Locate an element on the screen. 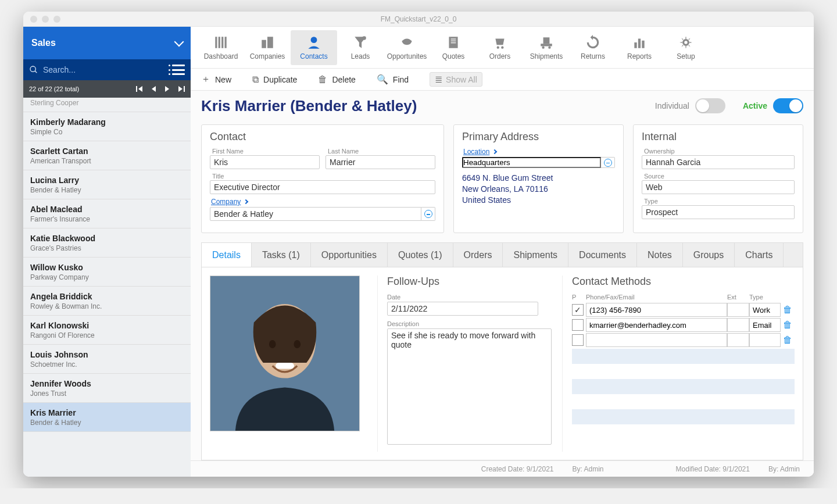 The width and height of the screenshot is (837, 504). chevron-down-icon is located at coordinates (179, 42).